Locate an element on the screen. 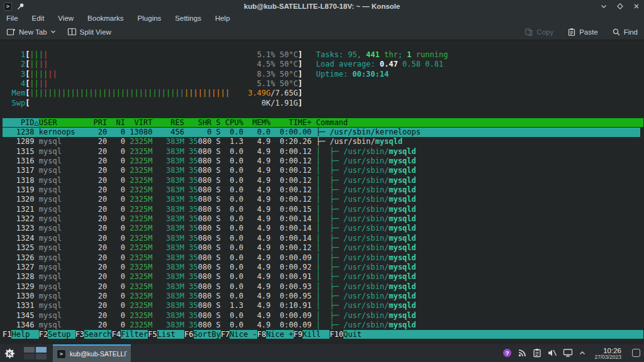 This screenshot has width=644, height=362. menu-item-plugins: Plugins is located at coordinates (150, 18).